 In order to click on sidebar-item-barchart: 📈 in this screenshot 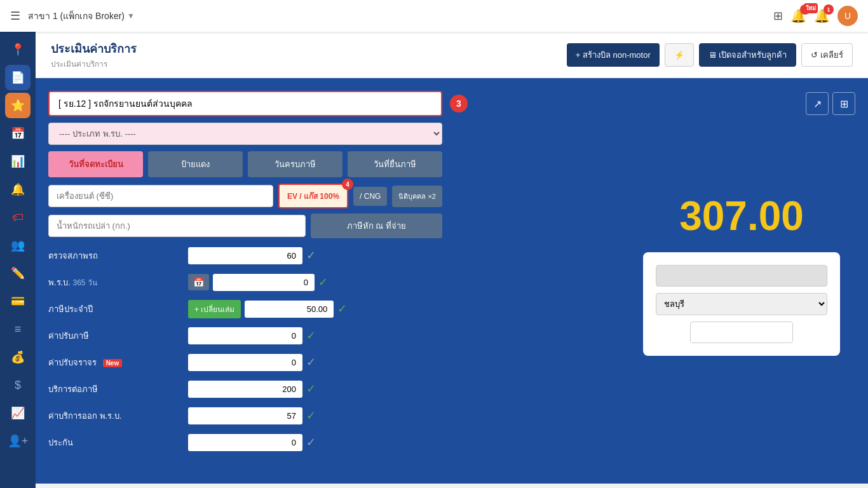, I will do `click(18, 413)`.